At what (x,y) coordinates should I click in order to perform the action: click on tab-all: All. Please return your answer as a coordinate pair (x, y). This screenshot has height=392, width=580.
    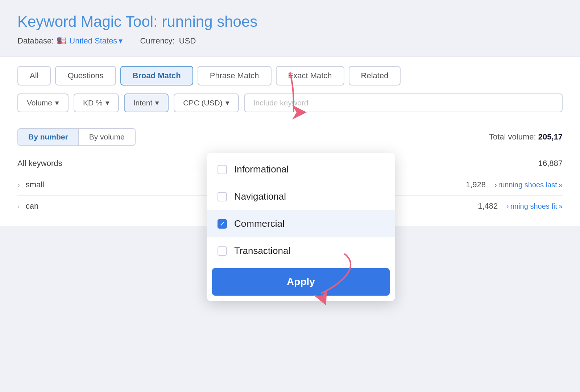
    Looking at the image, I should click on (34, 76).